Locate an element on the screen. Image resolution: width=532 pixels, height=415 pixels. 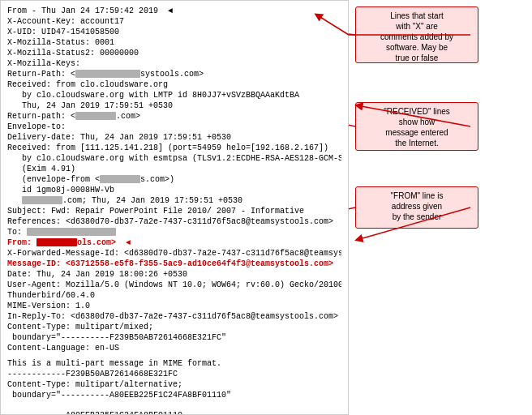
email-line-5: X-Mozilla-Status2: 00000000 is located at coordinates (174, 53).